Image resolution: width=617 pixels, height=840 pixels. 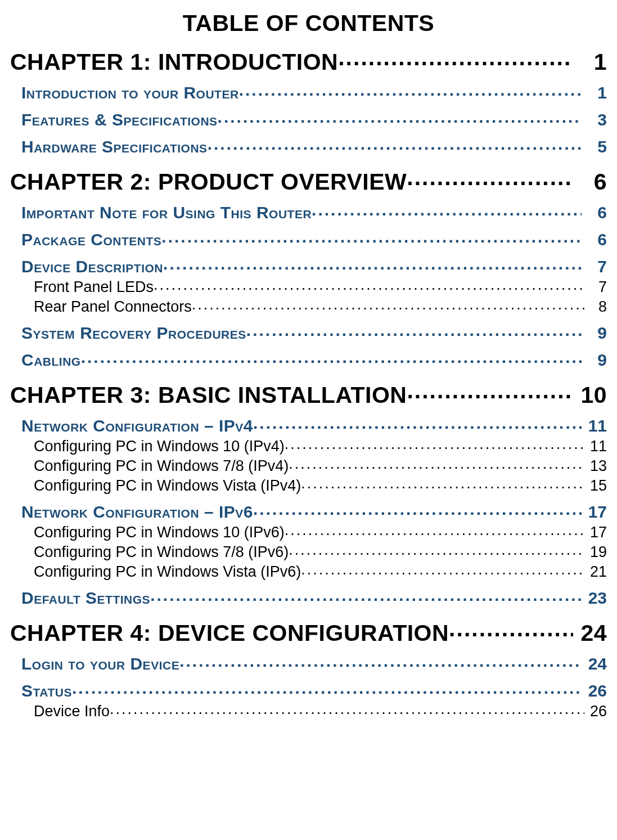 I want to click on toc-entry-label: Network Configuration – IPv6, so click(x=137, y=512).